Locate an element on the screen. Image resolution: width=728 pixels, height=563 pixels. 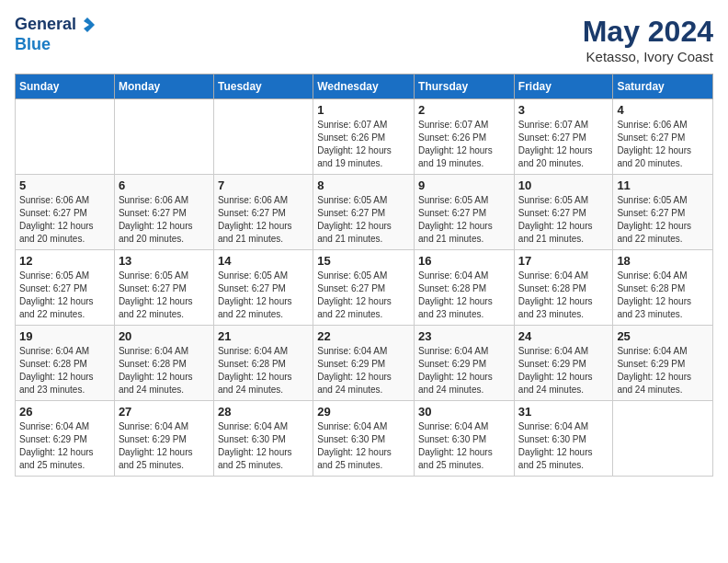
header-friday: Friday is located at coordinates (563, 86).